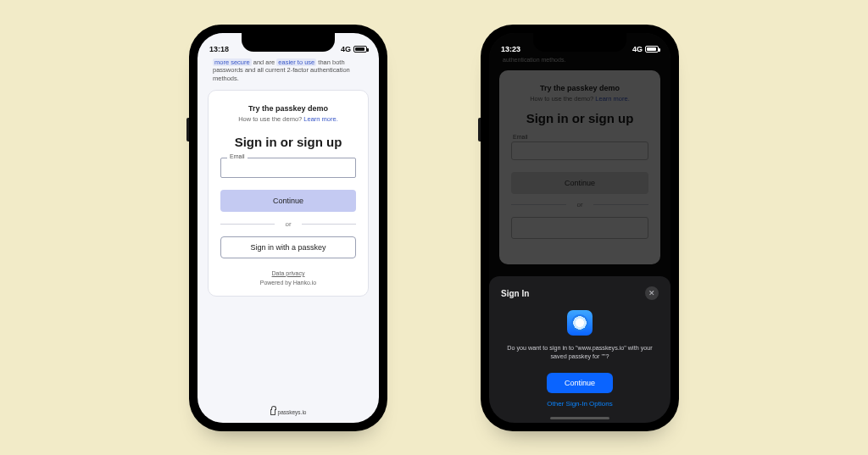 Image resolution: width=868 pixels, height=455 pixels. What do you see at coordinates (580, 403) in the screenshot?
I see `other-signin-link: Other Sign-In Options` at bounding box center [580, 403].